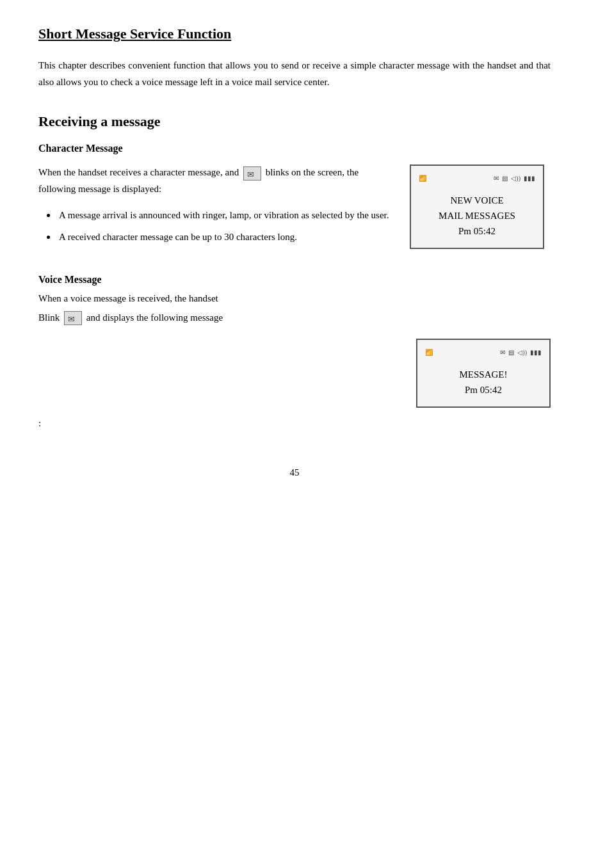 The height and width of the screenshot is (868, 589). I want to click on bullet-item-2: A received character message can be up t…, so click(218, 237).